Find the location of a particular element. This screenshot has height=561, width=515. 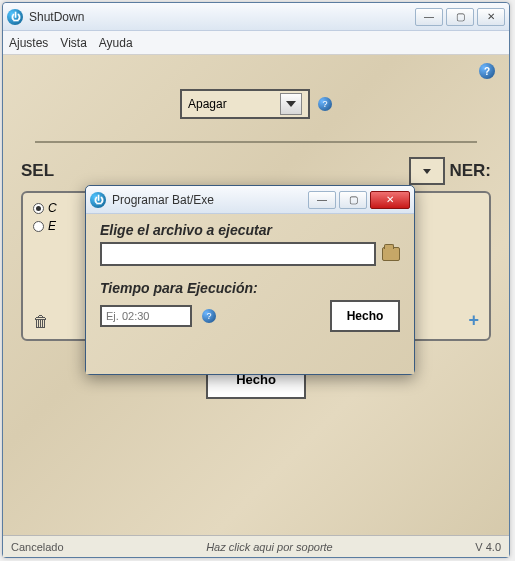

time-input is located at coordinates (146, 316).